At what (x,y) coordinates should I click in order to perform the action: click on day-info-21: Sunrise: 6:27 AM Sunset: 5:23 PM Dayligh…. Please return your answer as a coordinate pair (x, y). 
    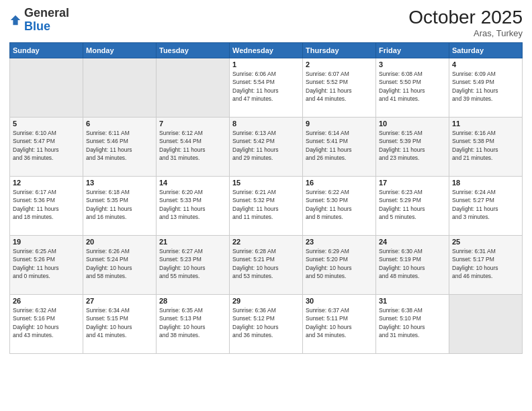
    Looking at the image, I should click on (193, 263).